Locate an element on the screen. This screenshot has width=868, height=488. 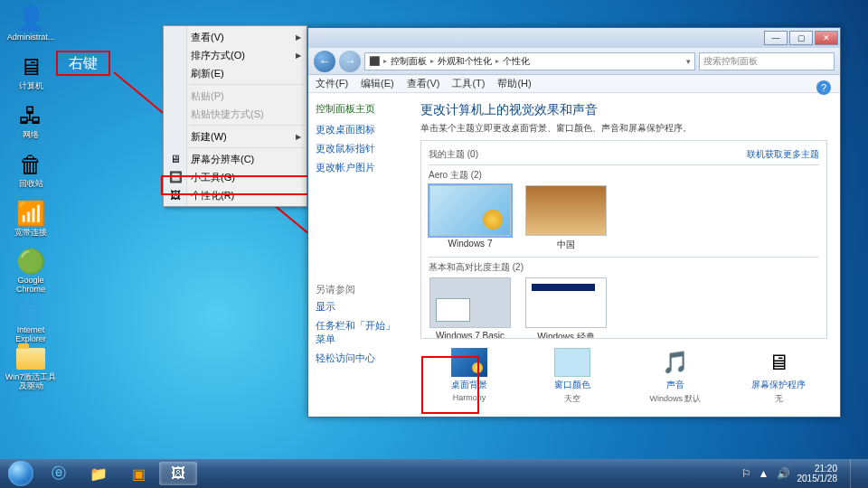
screensaver-icon: 🖥 is located at coordinates (778, 362).